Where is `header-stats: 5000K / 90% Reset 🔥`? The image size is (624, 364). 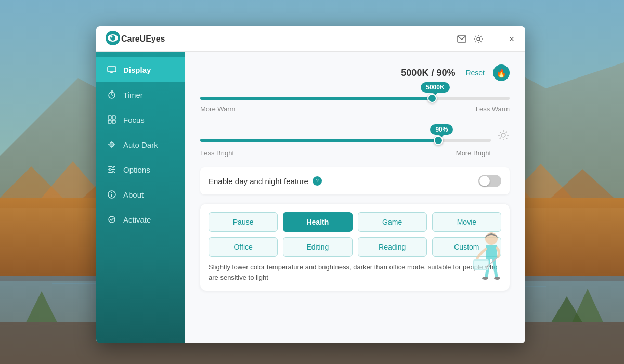 header-stats: 5000K / 90% Reset 🔥 is located at coordinates (355, 73).